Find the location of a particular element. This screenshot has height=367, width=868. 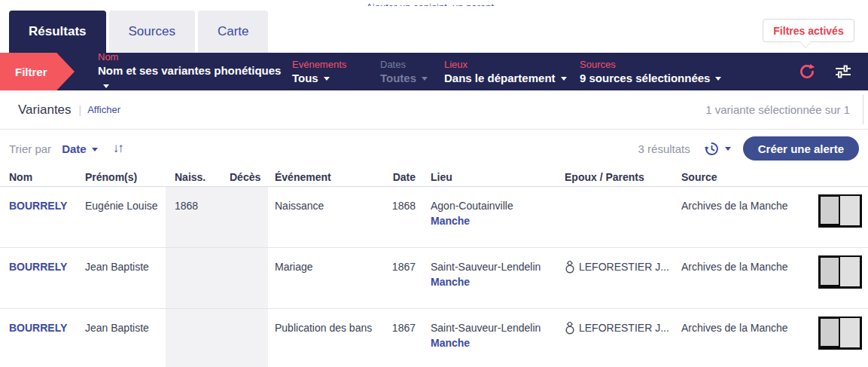

event-type-cell: Publication des bans is located at coordinates (325, 323).